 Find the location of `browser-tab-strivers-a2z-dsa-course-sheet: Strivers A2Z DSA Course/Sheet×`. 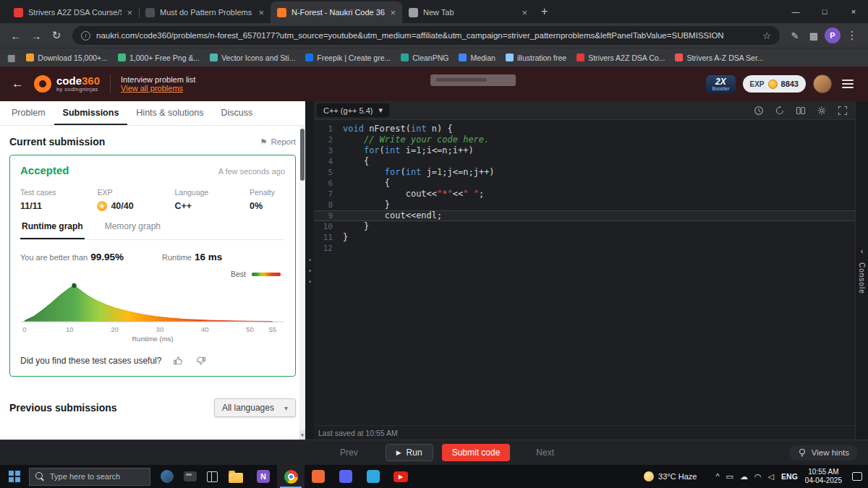

browser-tab-strivers-a2z-dsa-course-sheet: Strivers A2Z DSA Course/Sheet× is located at coordinates (73, 12).